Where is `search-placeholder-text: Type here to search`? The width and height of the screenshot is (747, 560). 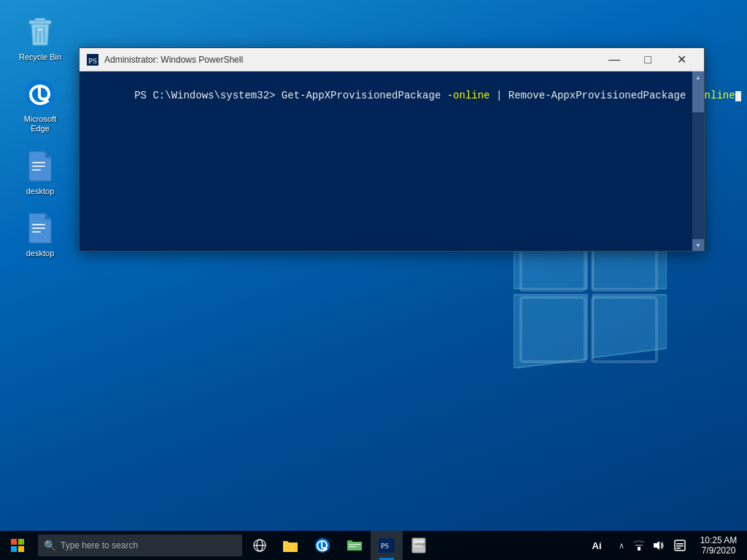
search-placeholder-text: Type here to search is located at coordinates (99, 545).